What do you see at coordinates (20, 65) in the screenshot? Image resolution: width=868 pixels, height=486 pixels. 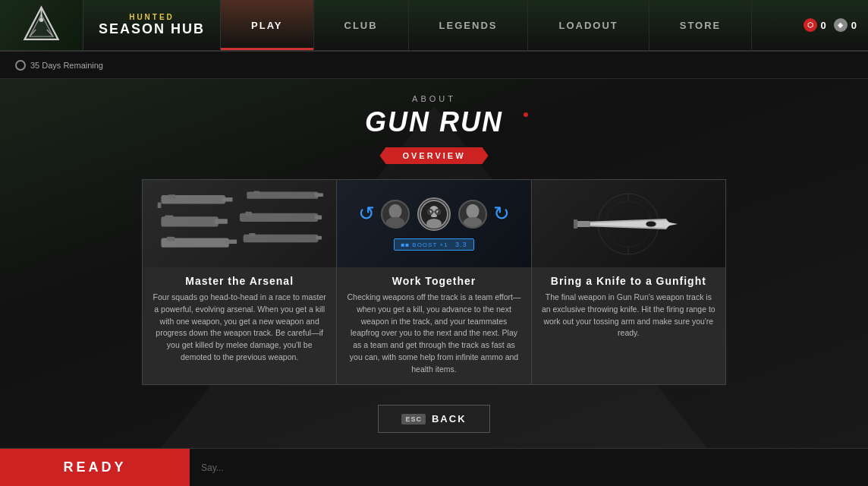 I see `timer-icon` at bounding box center [20, 65].